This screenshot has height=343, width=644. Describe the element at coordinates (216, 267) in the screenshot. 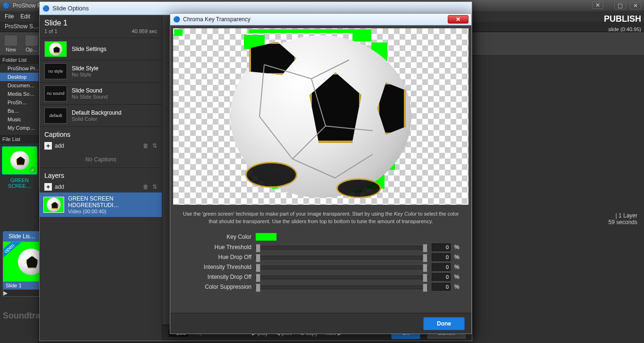

I see `slider-label: Intensity Threshold` at that location.